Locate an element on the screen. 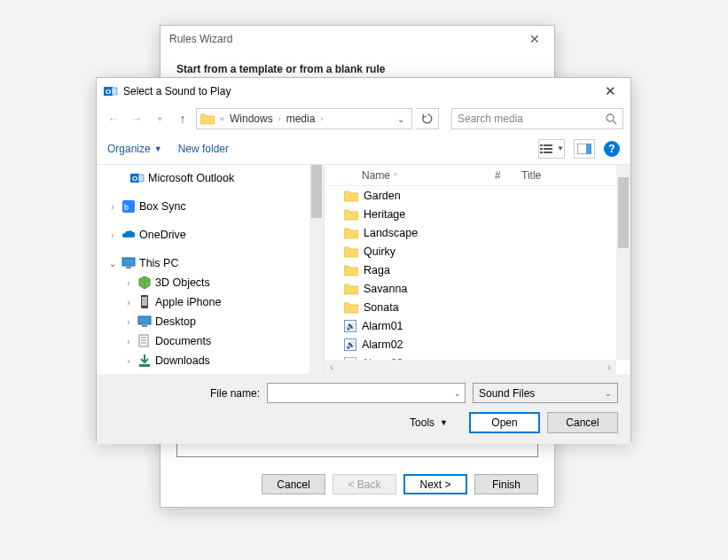 The height and width of the screenshot is (560, 728). button-row: Tools ▼ Open Cancel is located at coordinates (364, 423).